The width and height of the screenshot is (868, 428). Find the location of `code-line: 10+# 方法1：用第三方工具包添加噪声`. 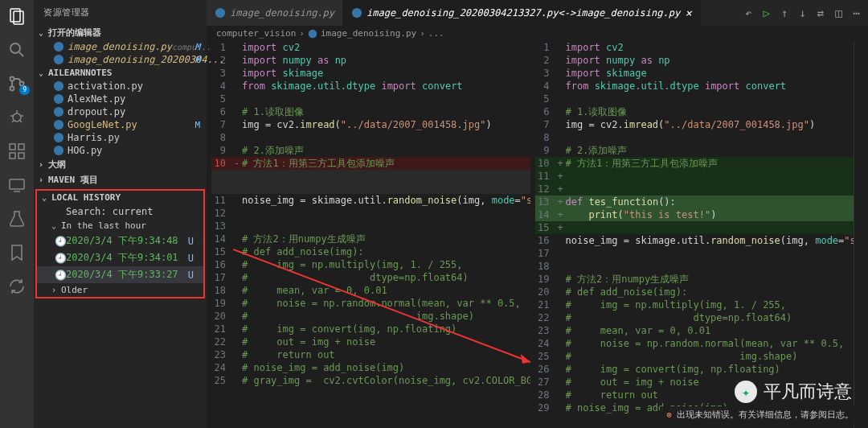

code-line: 10+# 方法1：用第三方工具包添加噪声 is located at coordinates (694, 163).